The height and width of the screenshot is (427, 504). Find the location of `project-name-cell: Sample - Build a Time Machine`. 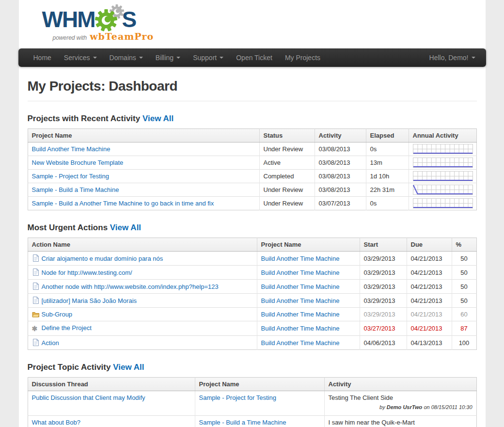

project-name-cell: Sample - Build a Time Machine is located at coordinates (143, 190).